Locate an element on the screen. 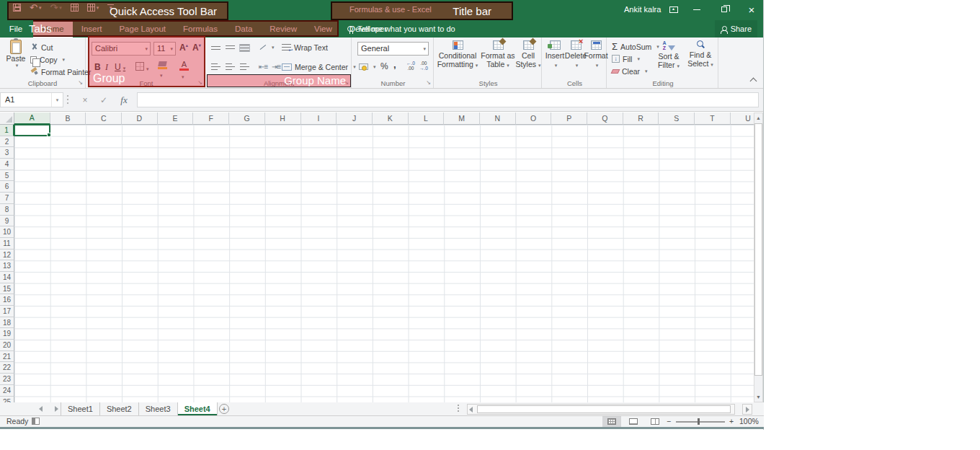 The height and width of the screenshot is (450, 980). select-all-corner is located at coordinates (7, 118).